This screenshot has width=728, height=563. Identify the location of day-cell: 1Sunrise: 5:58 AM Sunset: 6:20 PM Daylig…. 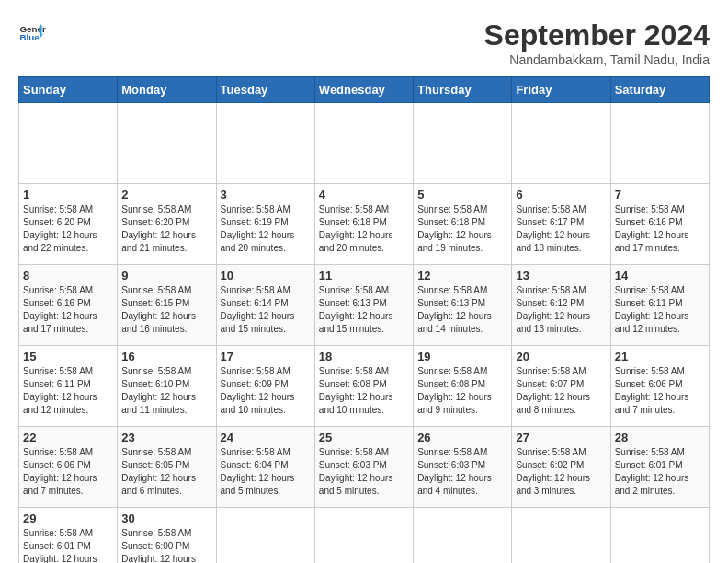
(68, 224).